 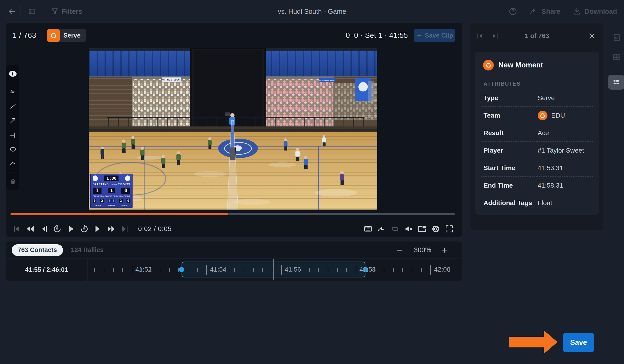 I want to click on zoom-out-button, so click(x=400, y=250).